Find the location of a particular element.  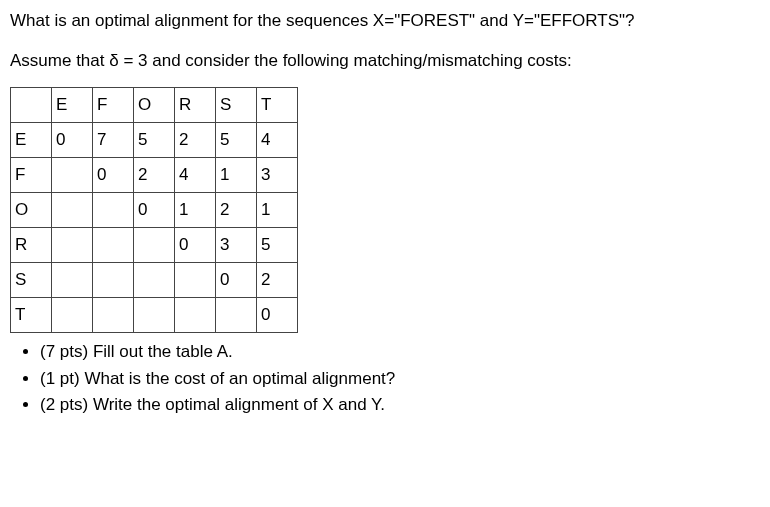

col-header: O is located at coordinates (154, 106).